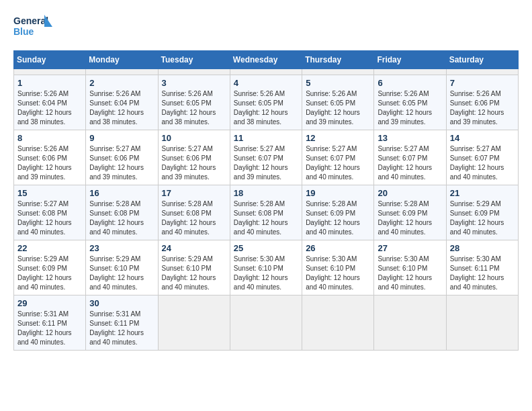  Describe the element at coordinates (122, 103) in the screenshot. I see `calendar-day-cell: 2 Sunrise: 5:26 AMSunset: 6:04 PMDayligh…` at that location.